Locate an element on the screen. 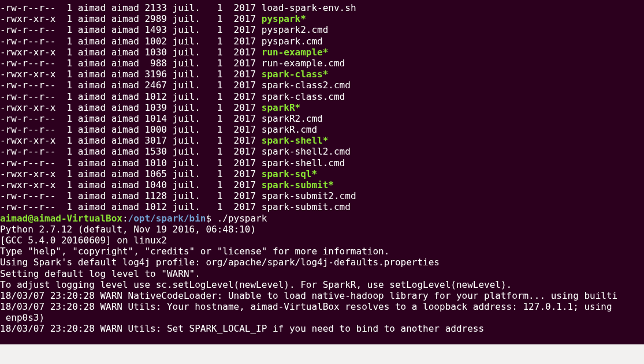  file-name: spark-class* is located at coordinates (295, 74).